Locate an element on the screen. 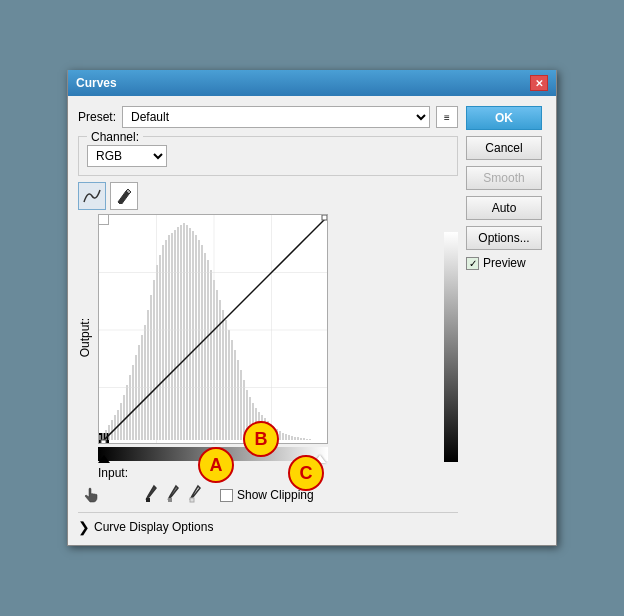 The width and height of the screenshot is (624, 616). auto-button: Auto is located at coordinates (504, 208).